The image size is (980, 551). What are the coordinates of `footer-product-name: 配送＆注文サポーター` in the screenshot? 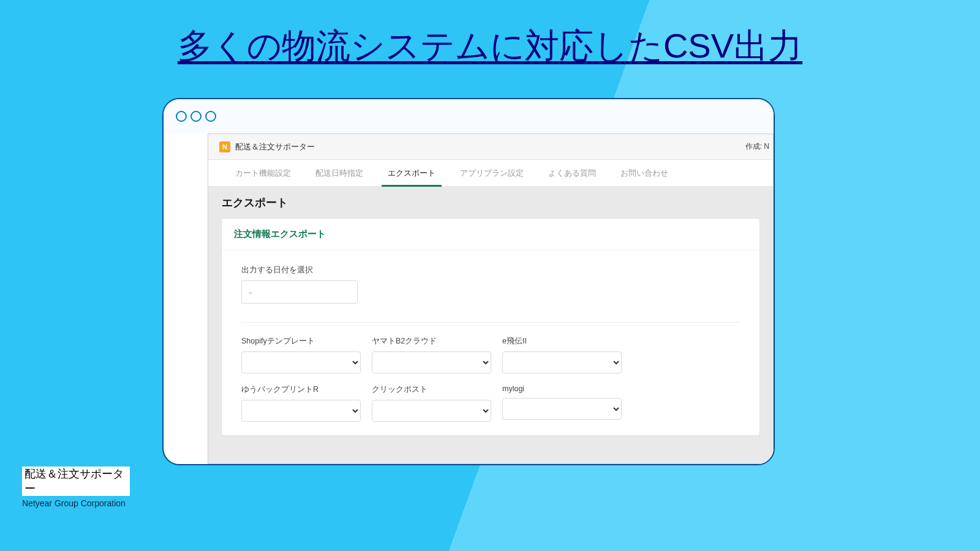 It's located at (76, 481).